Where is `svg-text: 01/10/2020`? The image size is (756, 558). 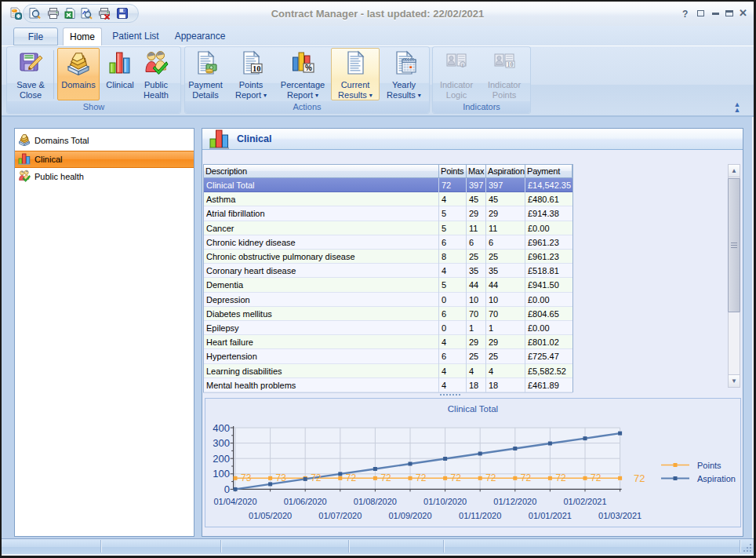 svg-text: 01/10/2020 is located at coordinates (445, 501).